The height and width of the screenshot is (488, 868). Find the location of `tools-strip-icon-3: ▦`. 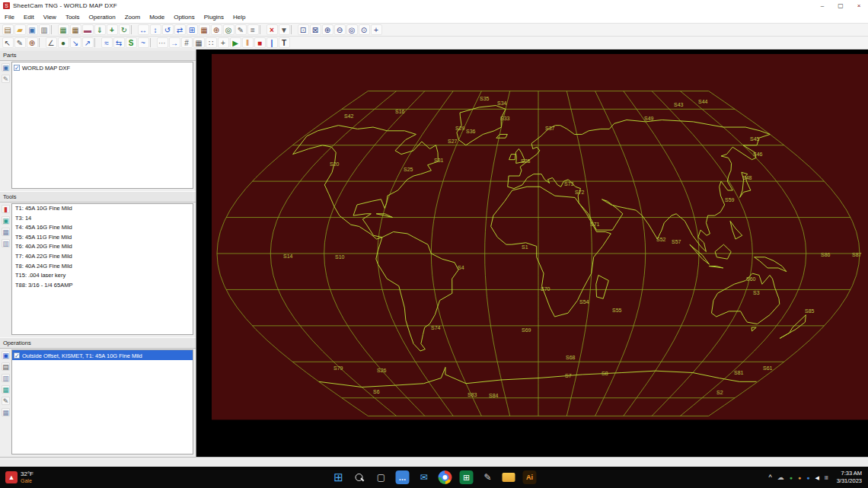

tools-strip-icon-3: ▦ is located at coordinates (6, 231).